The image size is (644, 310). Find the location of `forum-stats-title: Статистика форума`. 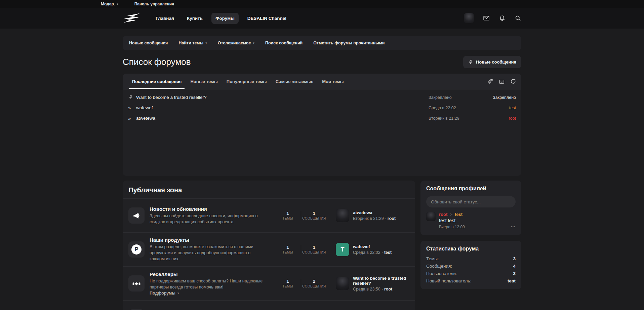

forum-stats-title: Статистика форума is located at coordinates (471, 249).